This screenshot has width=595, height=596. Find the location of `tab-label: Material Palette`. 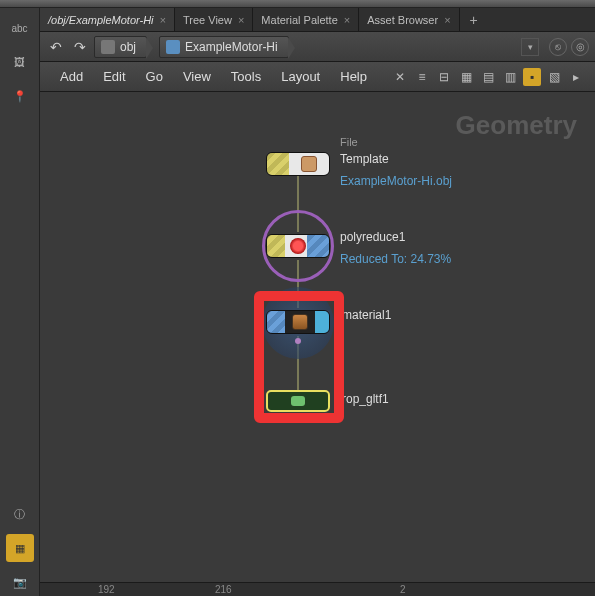

tab-label: Material Palette is located at coordinates (299, 20).